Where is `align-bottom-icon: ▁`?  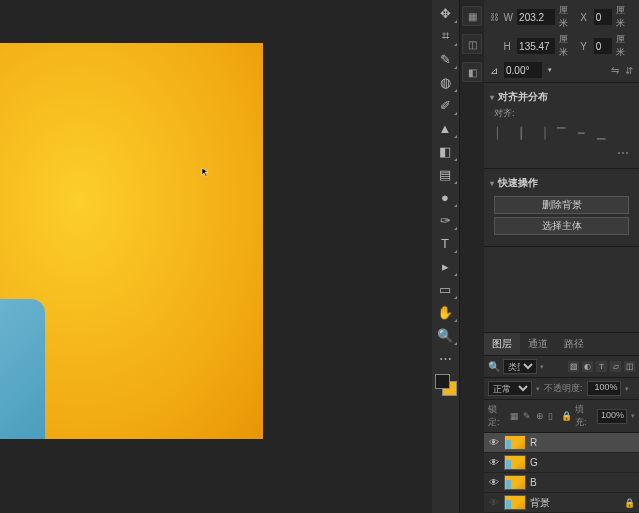
align-bottom-icon: ▁ is located at coordinates (601, 133).